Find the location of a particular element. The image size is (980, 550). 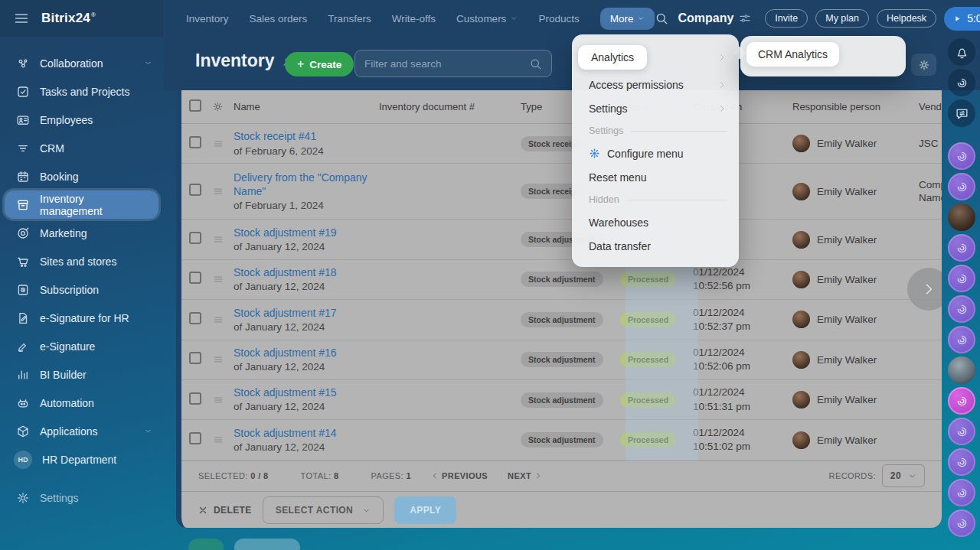

copilot-icon is located at coordinates (962, 83).